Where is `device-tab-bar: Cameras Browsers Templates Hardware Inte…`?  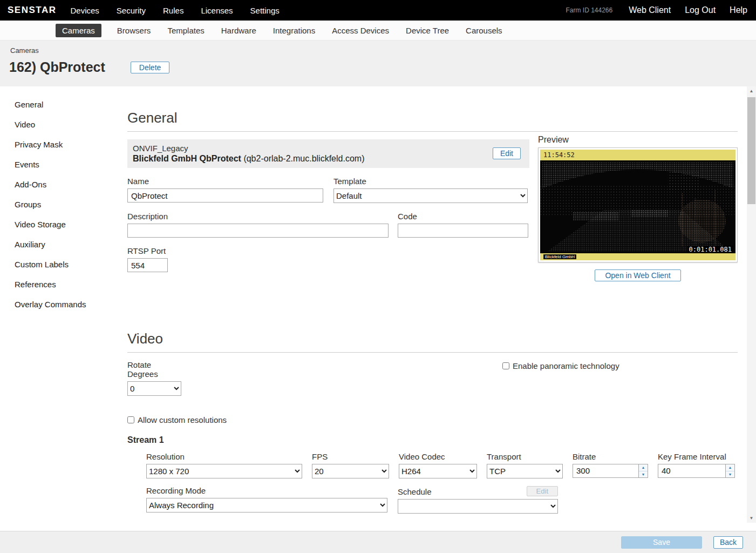 device-tab-bar: Cameras Browsers Templates Hardware Inte… is located at coordinates (378, 30).